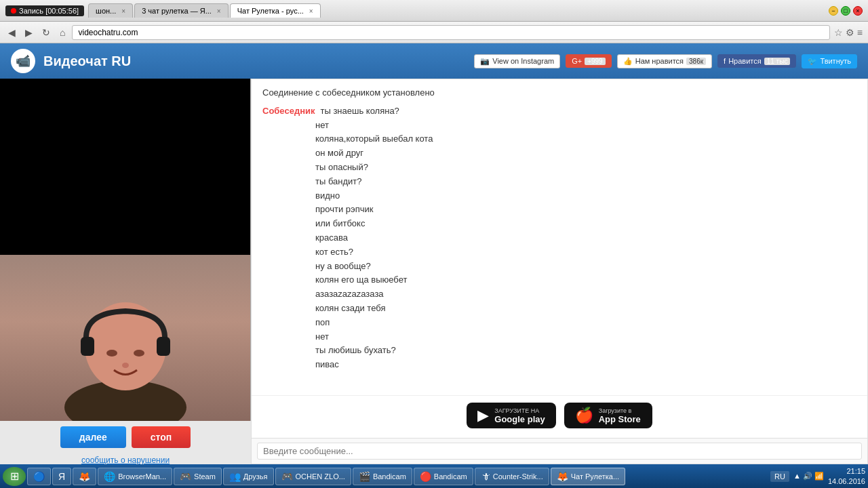  I want to click on app-store-label: App Store, so click(620, 419).